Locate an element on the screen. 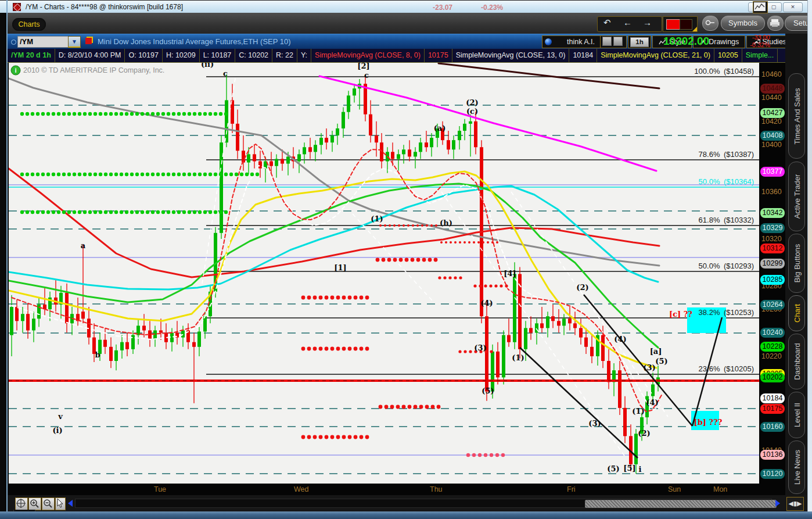 This screenshot has height=519, width=812. price-tick-label: 10440 is located at coordinates (773, 98).